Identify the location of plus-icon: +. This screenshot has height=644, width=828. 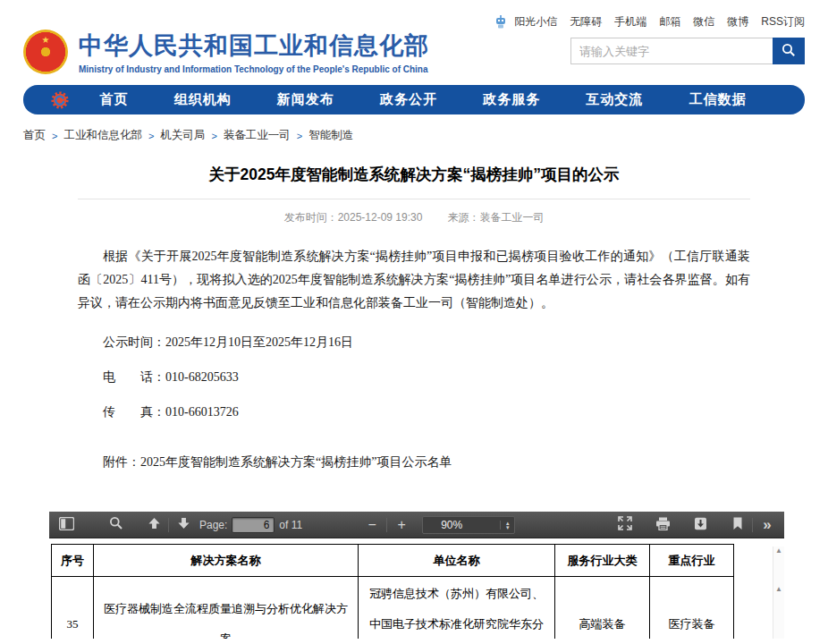
(402, 525).